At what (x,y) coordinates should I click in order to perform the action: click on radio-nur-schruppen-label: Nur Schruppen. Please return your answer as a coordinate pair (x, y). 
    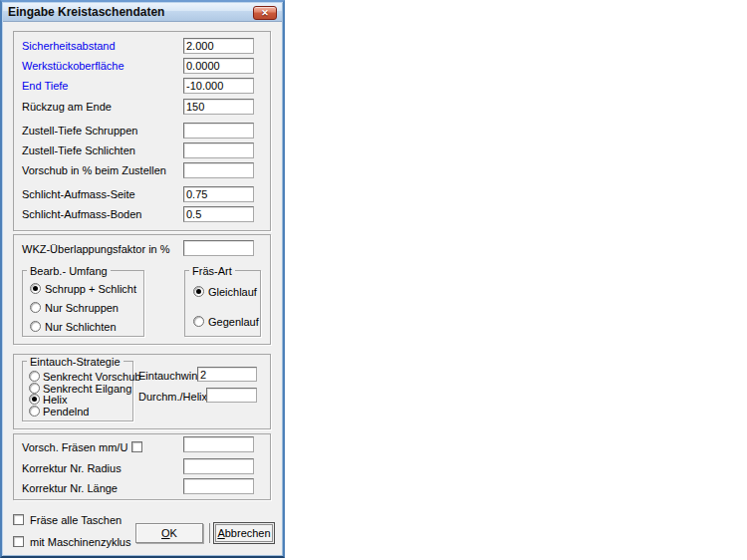
    Looking at the image, I should click on (82, 308).